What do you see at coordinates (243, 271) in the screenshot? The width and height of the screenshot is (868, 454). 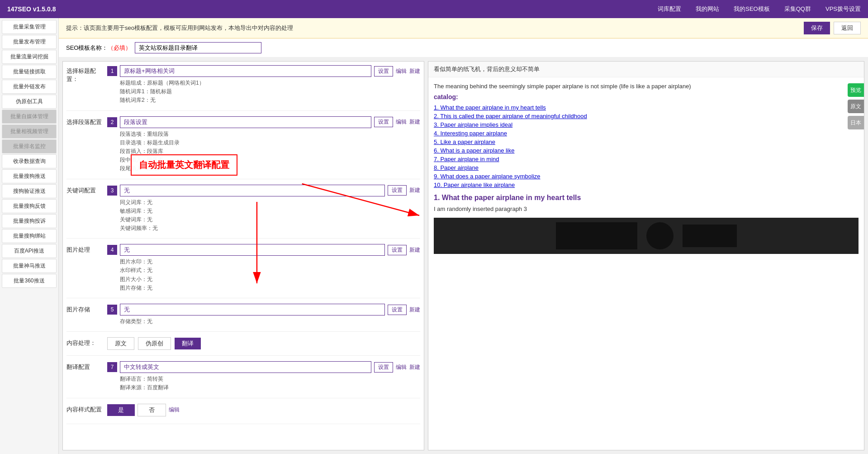 I see `image-processing-row: 图片处理 4 无 设置 新建 图片水印：无 水印样式：无 图片大小：无 图片` at bounding box center [243, 271].